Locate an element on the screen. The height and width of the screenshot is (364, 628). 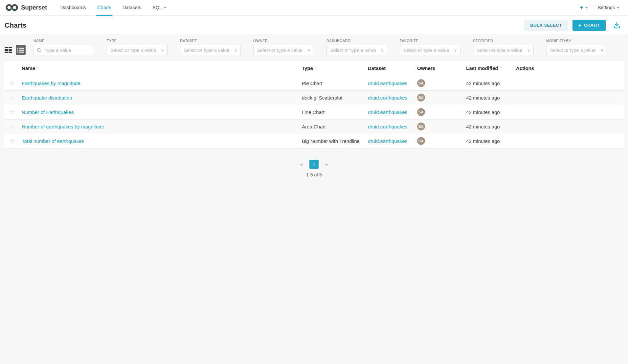
chart-name-link: Number of Earthquakes is located at coordinates (48, 112).